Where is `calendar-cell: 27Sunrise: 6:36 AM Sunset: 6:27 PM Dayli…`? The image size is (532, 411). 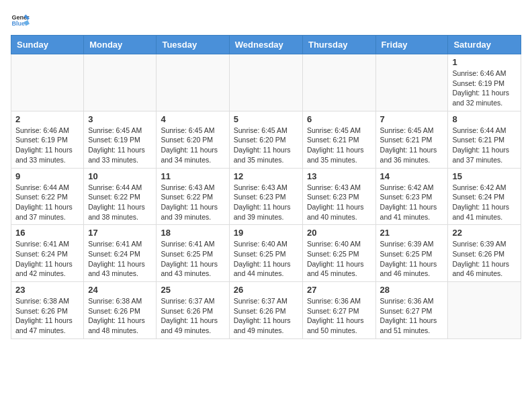 calendar-cell: 27Sunrise: 6:36 AM Sunset: 6:27 PM Dayli… is located at coordinates (339, 310).